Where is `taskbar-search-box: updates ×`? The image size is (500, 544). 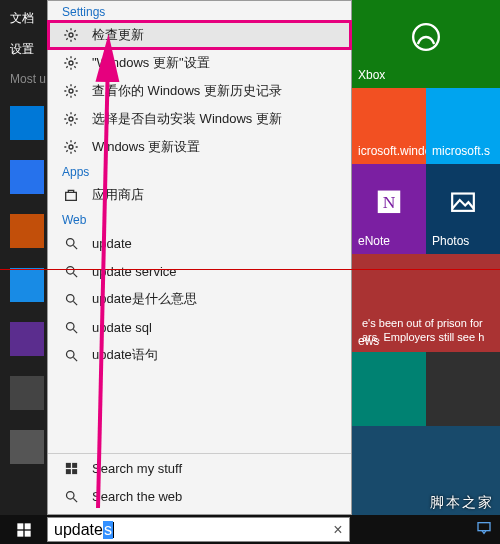 taskbar-search-box: updates × is located at coordinates (198, 530).